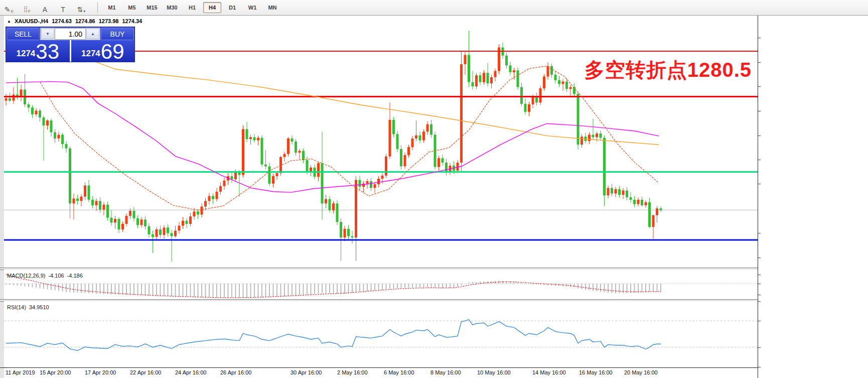  What do you see at coordinates (132, 8) in the screenshot?
I see `timeframe-button-m5: M5` at bounding box center [132, 8].